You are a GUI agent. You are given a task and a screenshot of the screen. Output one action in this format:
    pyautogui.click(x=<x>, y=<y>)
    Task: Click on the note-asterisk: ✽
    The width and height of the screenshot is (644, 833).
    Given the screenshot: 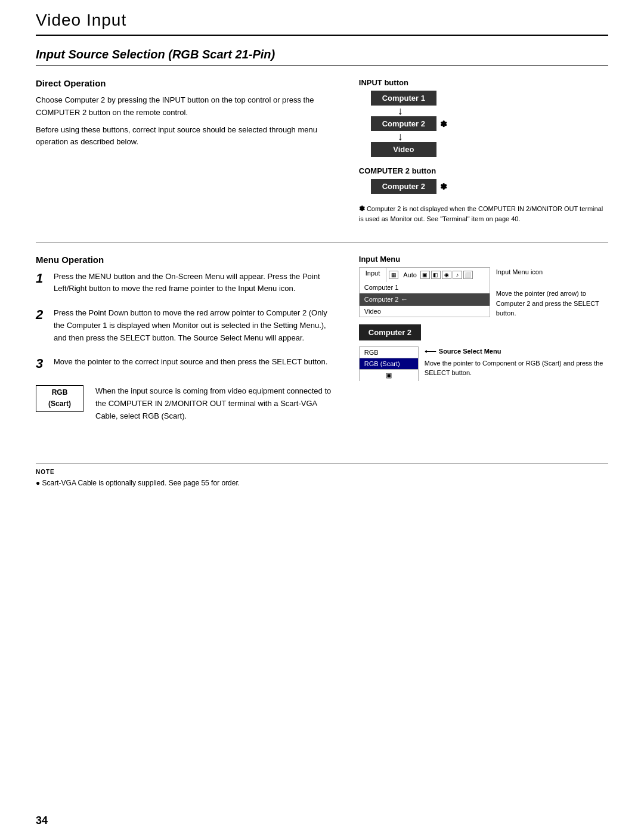 What is the action you would take?
    pyautogui.click(x=362, y=209)
    